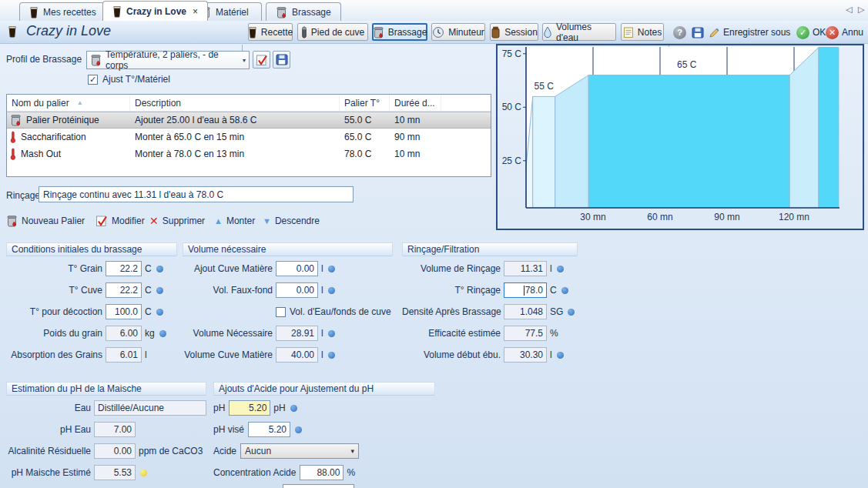  I want to click on toolbar-button-brassage: Brassage, so click(400, 32).